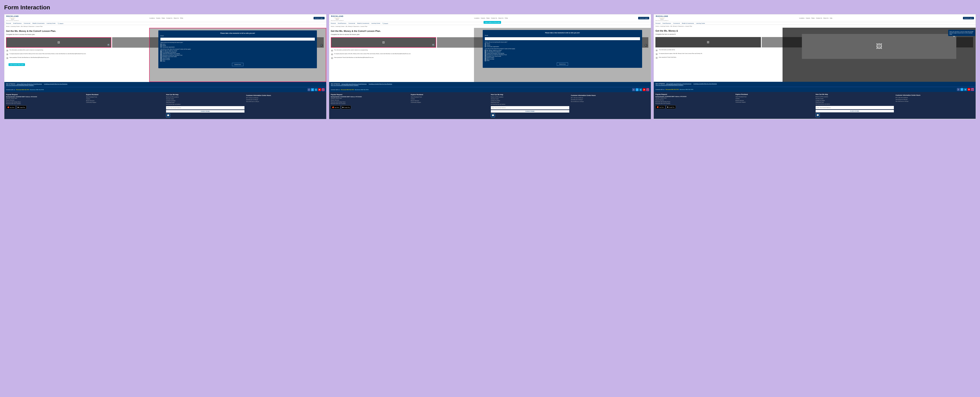 This screenshot has height=397, width=980. I want to click on app-store-btn-3: 🍎 App Store, so click(660, 107).